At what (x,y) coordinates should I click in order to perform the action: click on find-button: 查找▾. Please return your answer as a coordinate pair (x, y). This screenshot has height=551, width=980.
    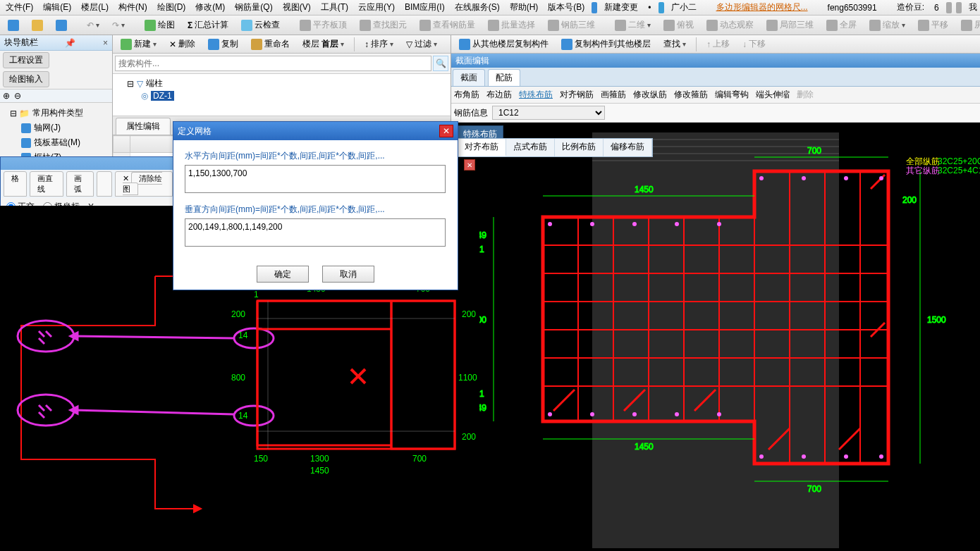
    Looking at the image, I should click on (675, 44).